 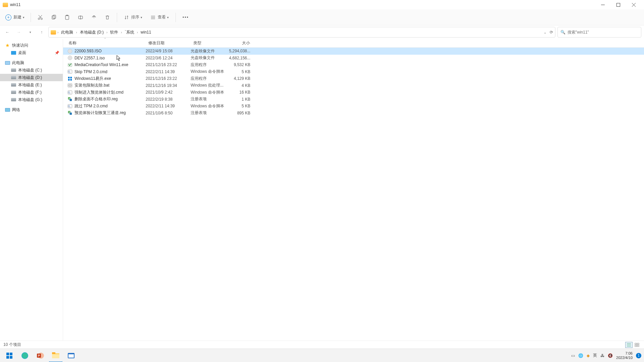 I want to click on separator, so click(x=31, y=17).